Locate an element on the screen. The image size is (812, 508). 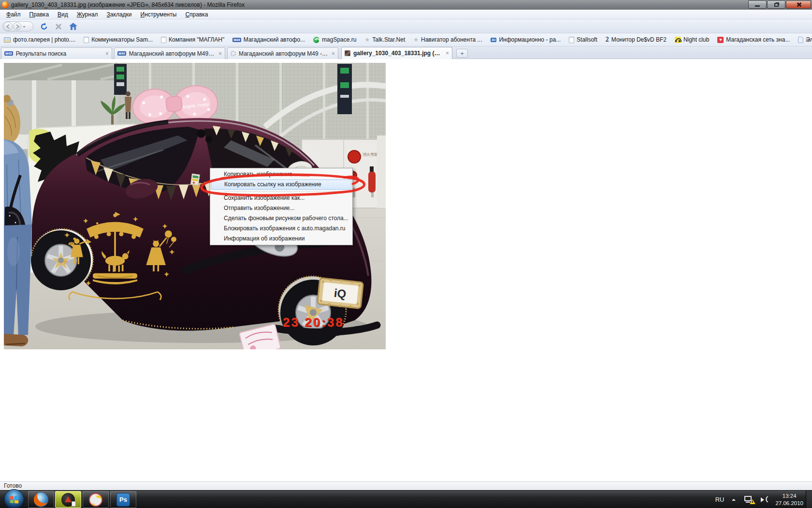
menu-tools: Инструменты is located at coordinates (159, 15).